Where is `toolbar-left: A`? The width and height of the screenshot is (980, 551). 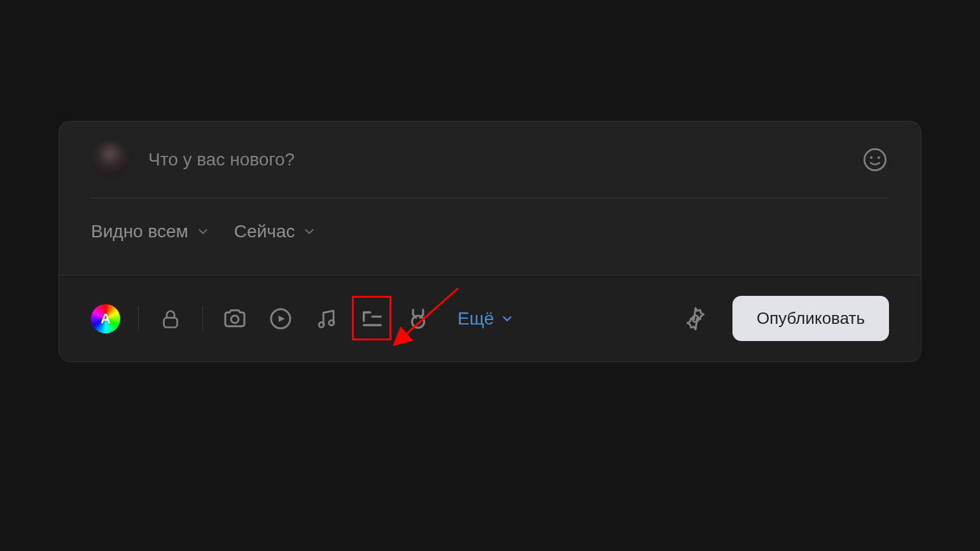 toolbar-left: A is located at coordinates (303, 319).